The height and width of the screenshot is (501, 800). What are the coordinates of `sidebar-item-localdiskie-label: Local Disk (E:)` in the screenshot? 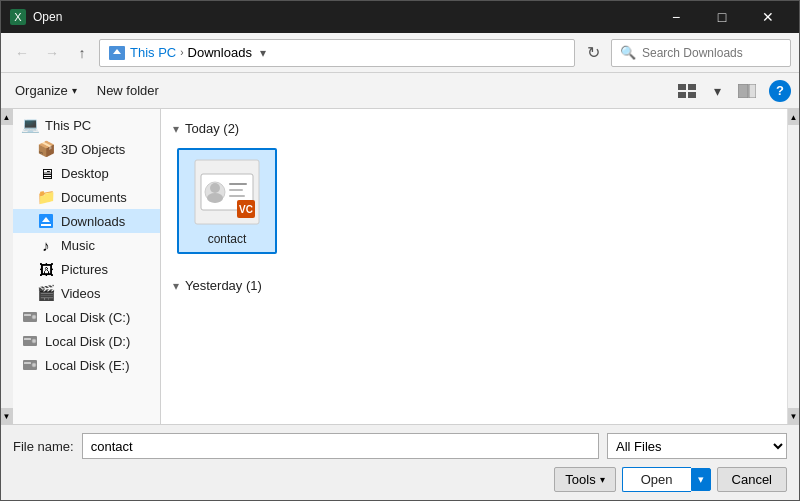 It's located at (88, 366).